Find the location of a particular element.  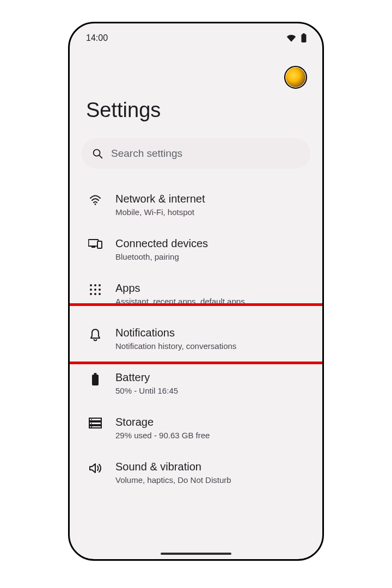

item-sub: Notification history, conversations is located at coordinates (212, 346).